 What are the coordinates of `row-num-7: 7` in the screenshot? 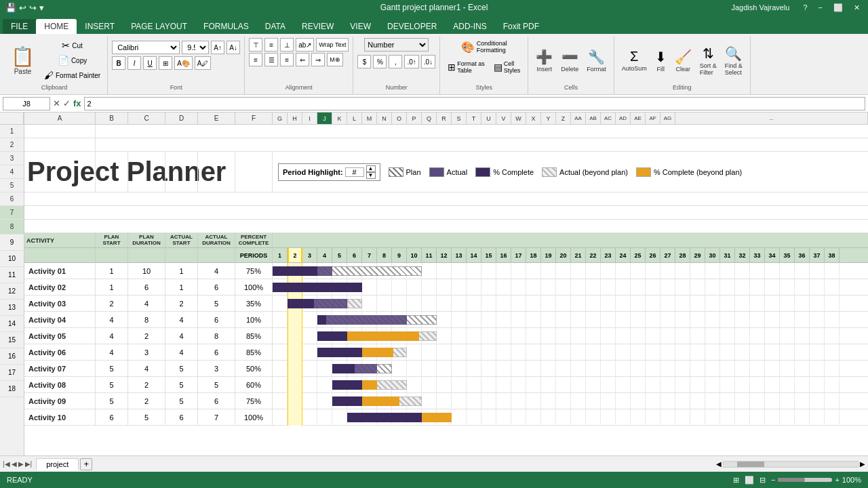 It's located at (12, 213).